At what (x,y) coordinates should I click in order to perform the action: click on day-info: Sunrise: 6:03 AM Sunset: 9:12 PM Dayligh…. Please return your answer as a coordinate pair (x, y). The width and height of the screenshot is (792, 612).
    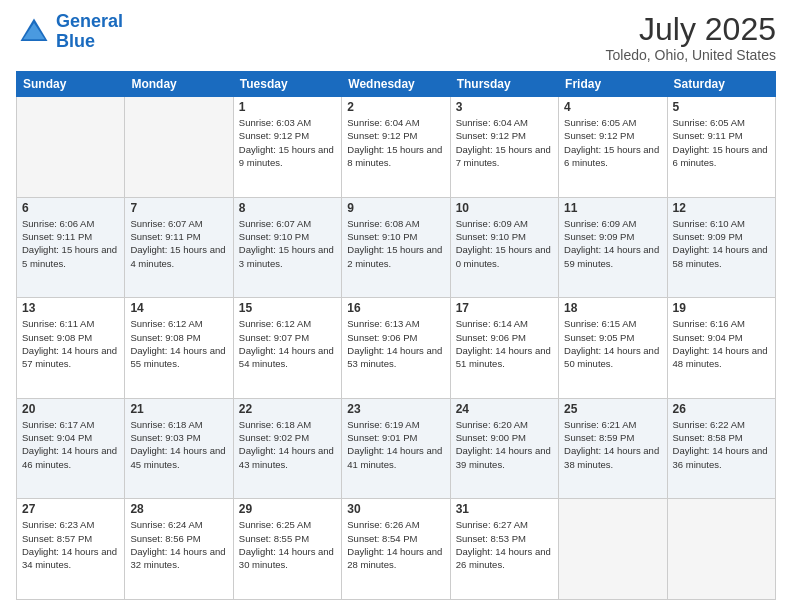
    Looking at the image, I should click on (288, 142).